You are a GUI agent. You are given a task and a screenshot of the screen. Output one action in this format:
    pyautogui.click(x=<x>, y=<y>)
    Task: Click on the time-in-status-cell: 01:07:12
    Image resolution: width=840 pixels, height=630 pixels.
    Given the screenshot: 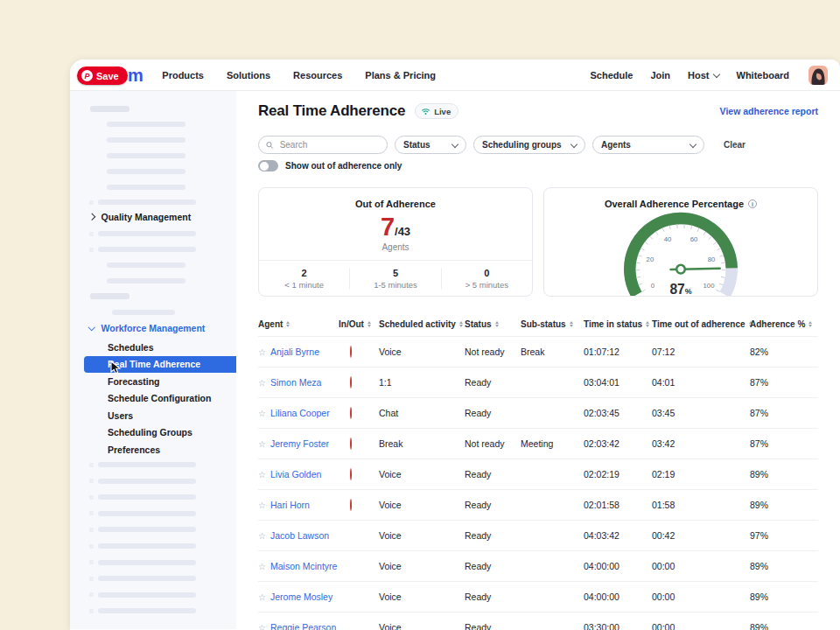 What is the action you would take?
    pyautogui.click(x=618, y=352)
    